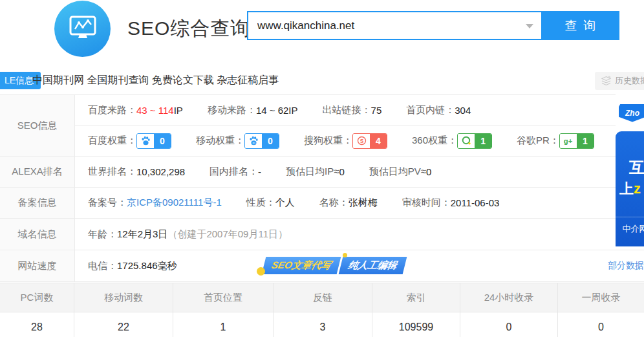  Describe the element at coordinates (129, 141) in the screenshot. I see `baidu-weight: 百度权重： 0` at that location.